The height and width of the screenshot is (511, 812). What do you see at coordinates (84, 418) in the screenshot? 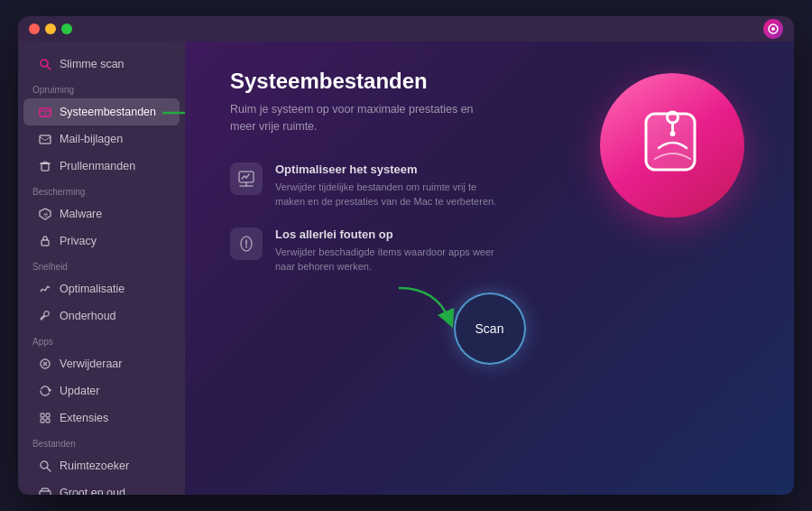
I see `sidebar-label-extensies: Extensies` at bounding box center [84, 418].